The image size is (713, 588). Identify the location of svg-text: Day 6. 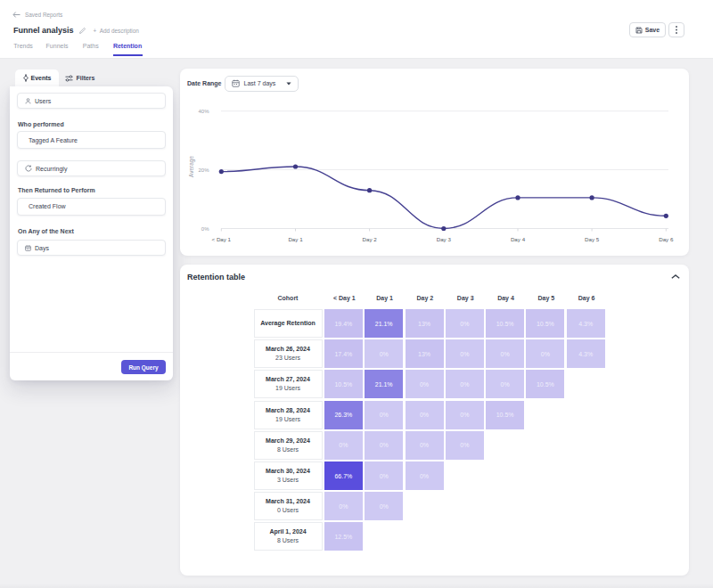
(667, 239).